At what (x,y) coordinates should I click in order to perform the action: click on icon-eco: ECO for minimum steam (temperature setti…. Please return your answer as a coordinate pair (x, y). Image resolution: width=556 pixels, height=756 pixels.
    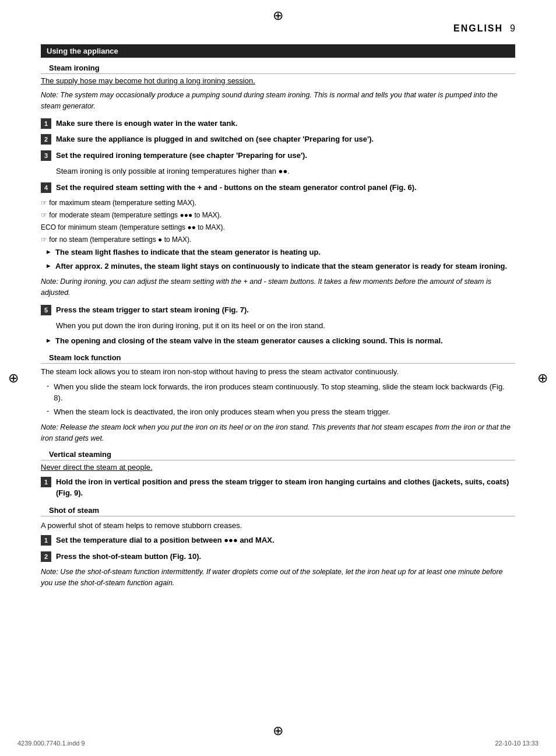
    Looking at the image, I should click on (278, 227).